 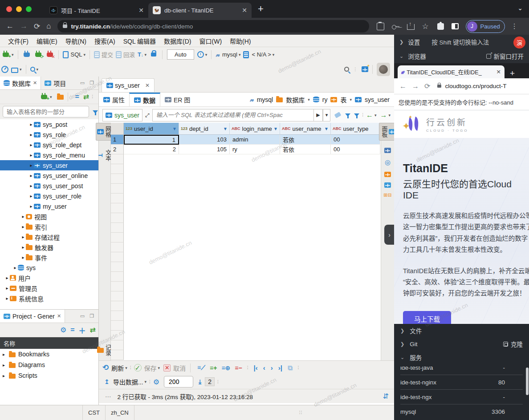 What do you see at coordinates (151, 140) in the screenshot?
I see `cell-user_id: 1` at bounding box center [151, 140].